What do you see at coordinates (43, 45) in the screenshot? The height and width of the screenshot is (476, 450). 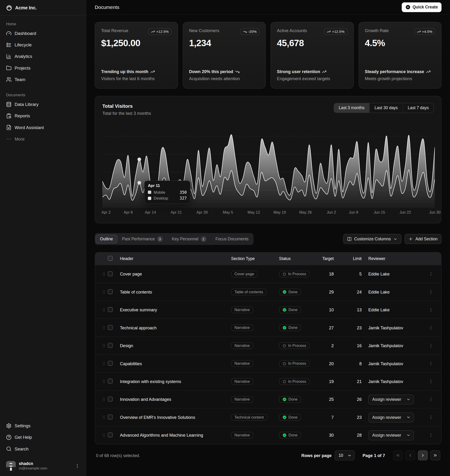 I see `sidebar-item-lifecycle: Lifecycle` at bounding box center [43, 45].